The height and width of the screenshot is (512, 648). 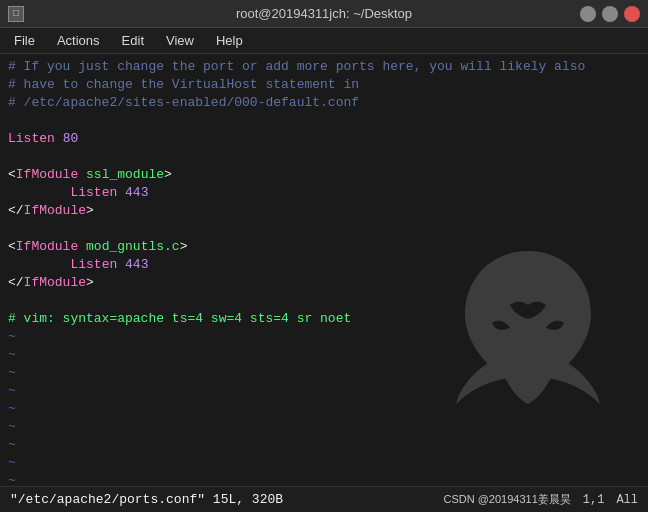 I want to click on code-line: # have to change the VirtualHost stateme…, so click(x=324, y=85).